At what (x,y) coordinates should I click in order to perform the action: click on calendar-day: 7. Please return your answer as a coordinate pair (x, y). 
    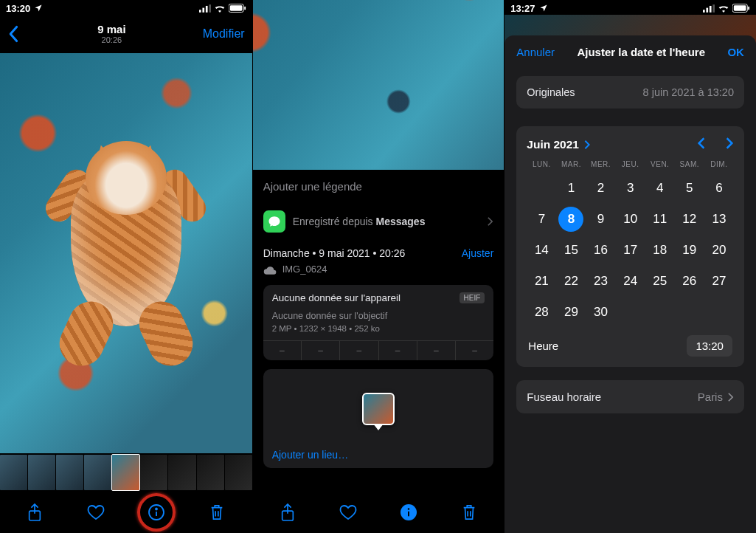
    Looking at the image, I should click on (541, 219).